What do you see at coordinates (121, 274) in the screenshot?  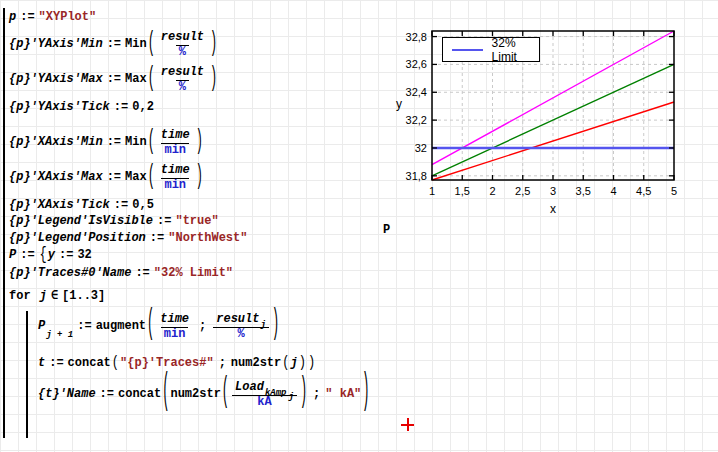 I see `stmt-trace0-name: {p}'Traces#0'Name := "32% Limit"` at bounding box center [121, 274].